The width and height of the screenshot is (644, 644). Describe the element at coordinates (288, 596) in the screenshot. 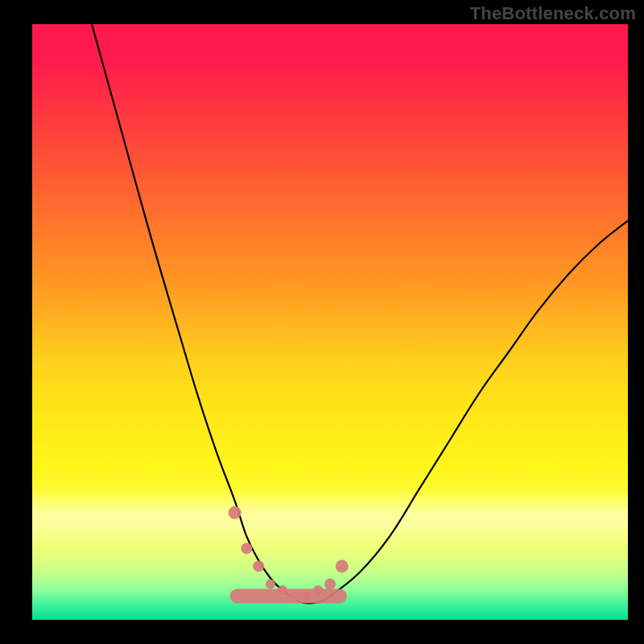

I see `marker-valley-cap` at that location.